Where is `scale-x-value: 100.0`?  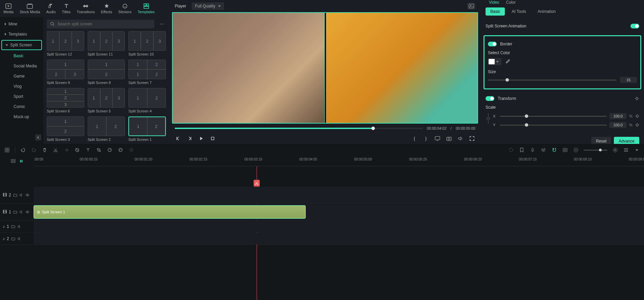 scale-x-value: 100.0 is located at coordinates (618, 116).